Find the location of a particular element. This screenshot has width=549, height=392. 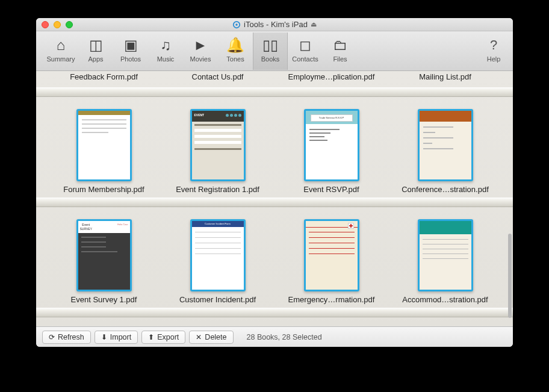

apps-icon: ◫ is located at coordinates (96, 45).